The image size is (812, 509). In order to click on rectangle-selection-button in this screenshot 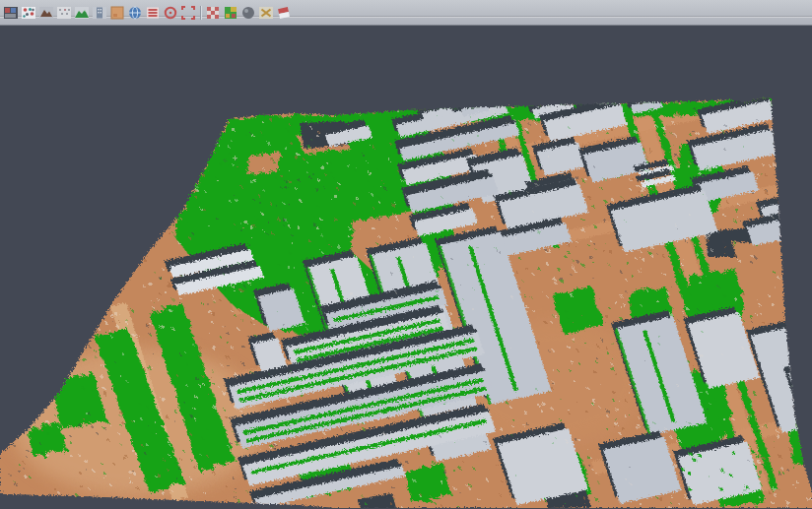, I will do `click(187, 13)`.